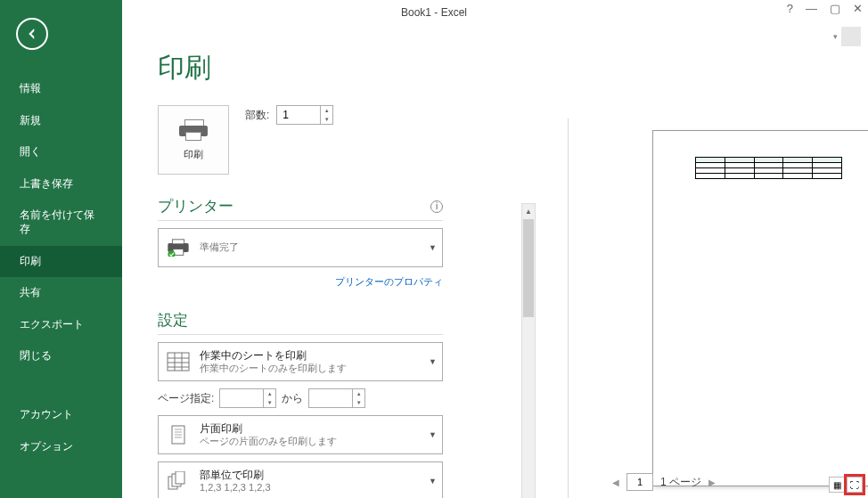 This screenshot has height=498, width=868. What do you see at coordinates (314, 488) in the screenshot?
I see `collate-sub: 1,2,3 1,2,3 1,2,3` at bounding box center [314, 488].